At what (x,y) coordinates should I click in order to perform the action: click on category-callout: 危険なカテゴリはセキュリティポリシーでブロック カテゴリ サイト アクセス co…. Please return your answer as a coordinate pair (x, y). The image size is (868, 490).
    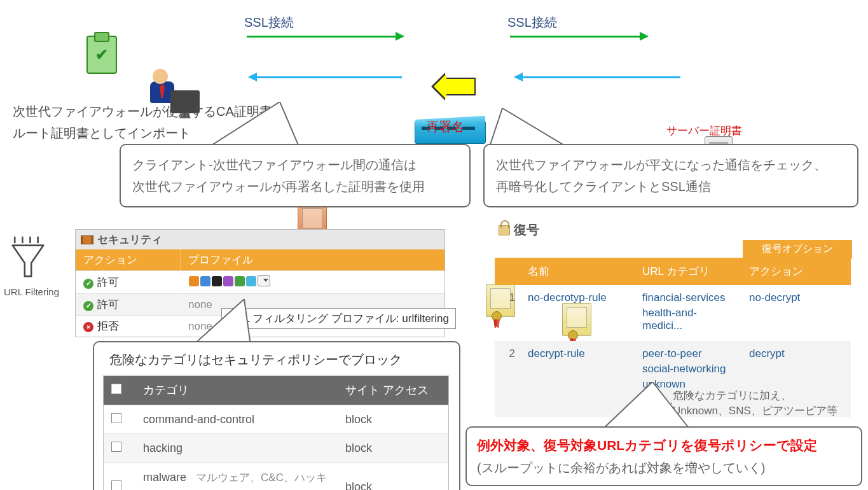
    Looking at the image, I should click on (277, 416).